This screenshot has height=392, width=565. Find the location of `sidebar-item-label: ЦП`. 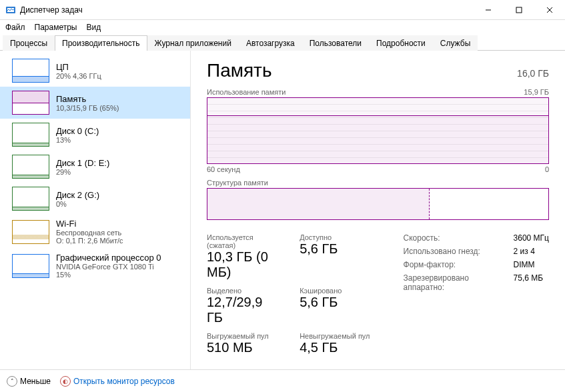

sidebar-item-label: ЦП is located at coordinates (79, 67).